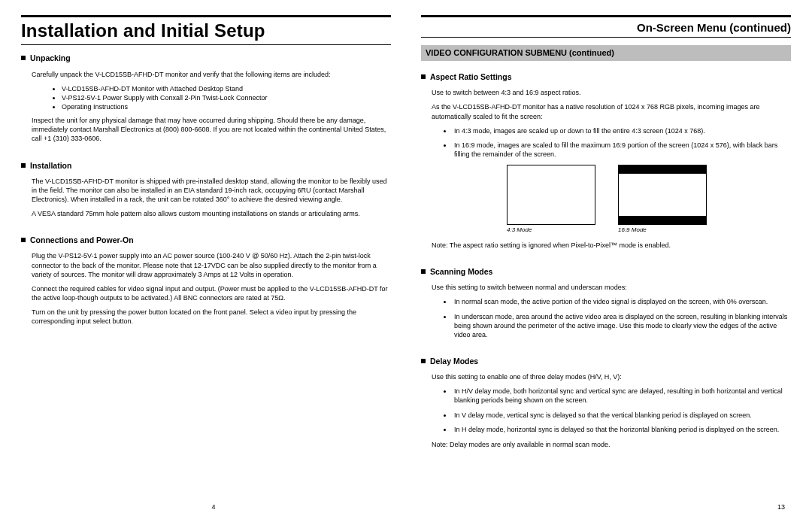 The width and height of the screenshot is (812, 525). What do you see at coordinates (50, 58) in the screenshot?
I see `heading-unpacking-text: Unpacking` at bounding box center [50, 58].